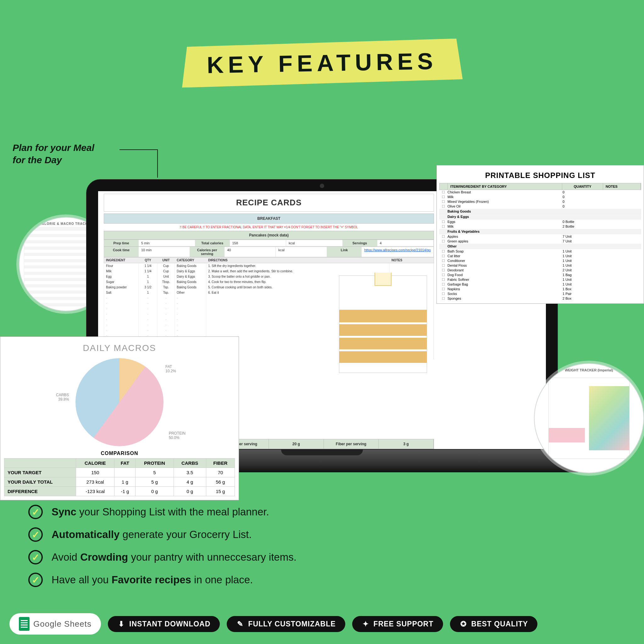 The image size is (644, 644). I want to click on badge-sup-label: FREE SUPPORT, so click(404, 624).